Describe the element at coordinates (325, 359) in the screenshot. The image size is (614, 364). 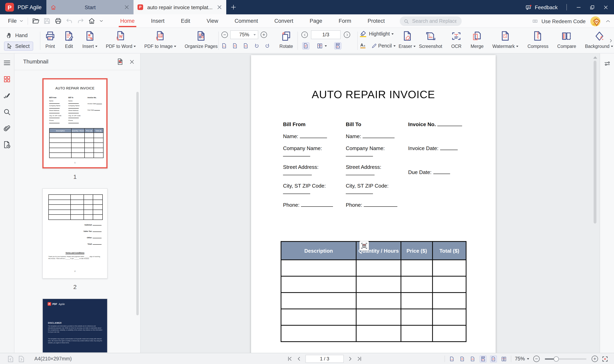
I see `page-indicator-box: 1 / 3` at that location.